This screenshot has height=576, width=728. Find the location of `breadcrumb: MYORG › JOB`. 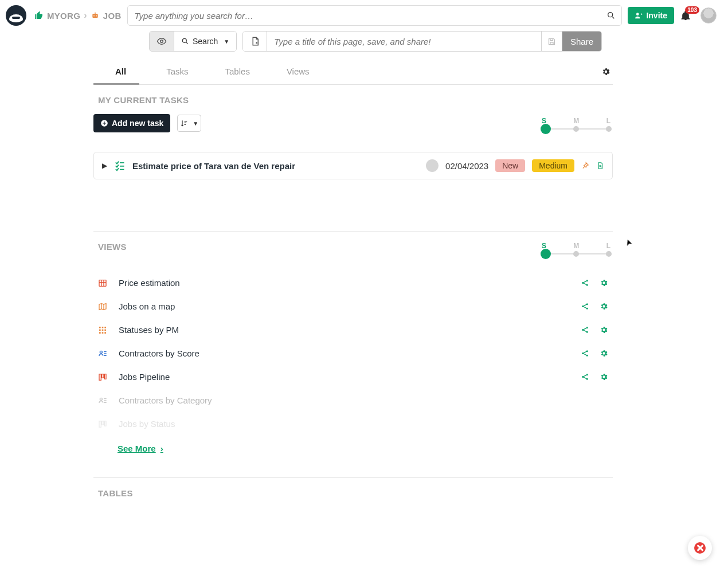

breadcrumb: MYORG › JOB is located at coordinates (78, 15).